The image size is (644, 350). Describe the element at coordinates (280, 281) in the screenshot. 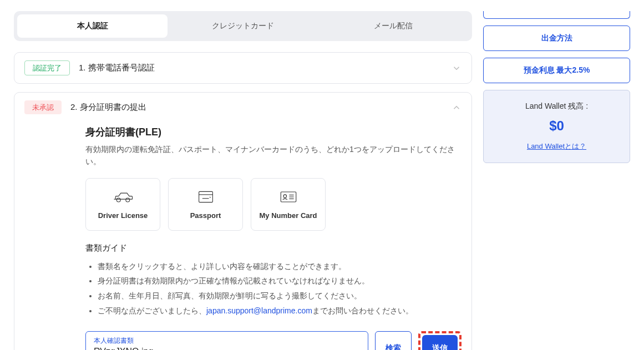

I see `guide-item: 身分証明書は有効期限内かつ正確な情報が記載されていなければなりません。` at that location.